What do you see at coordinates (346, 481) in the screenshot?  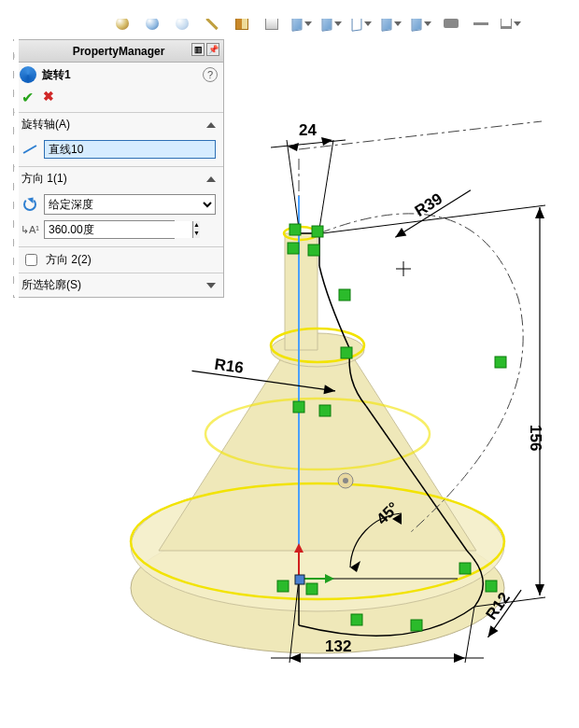 I see `view-rotate-icon` at bounding box center [346, 481].